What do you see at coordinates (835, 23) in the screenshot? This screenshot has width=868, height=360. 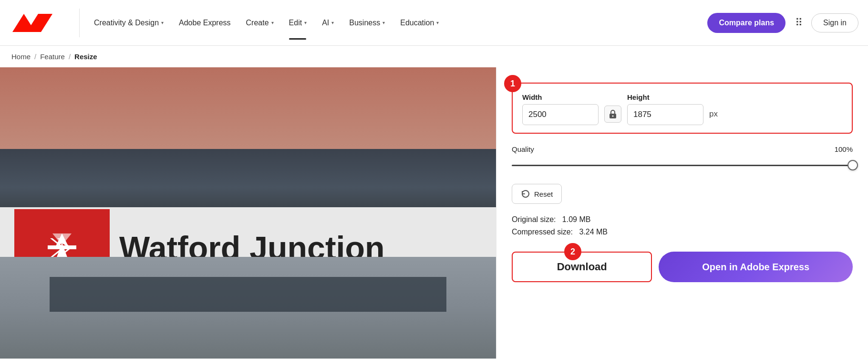 I see `sign-in-button: Sign in` at bounding box center [835, 23].